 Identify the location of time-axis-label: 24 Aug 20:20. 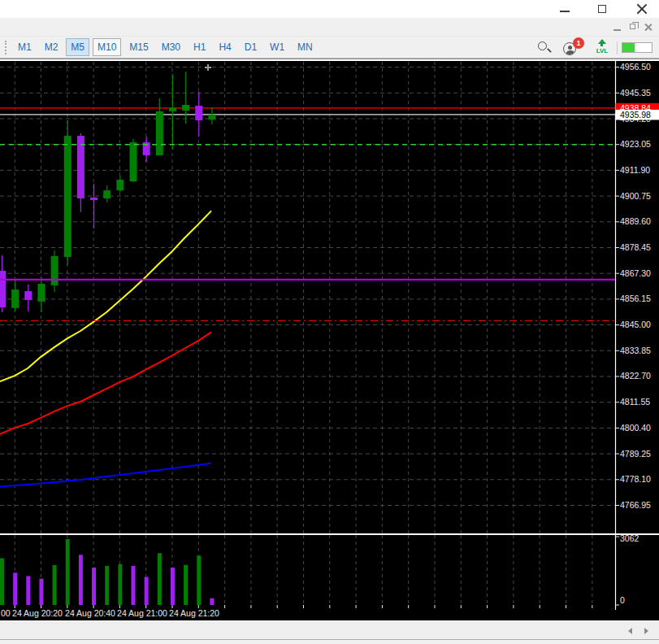
(37, 613).